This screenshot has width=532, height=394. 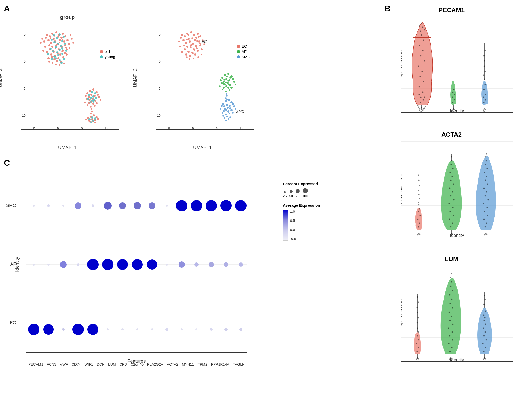 I want to click on smc-y-label: SMC, so click(x=11, y=206).